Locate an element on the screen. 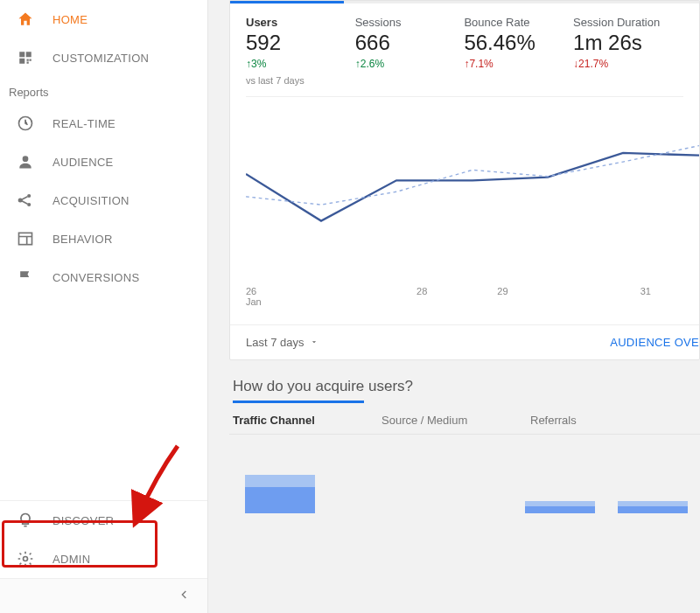  lightbulb-icon is located at coordinates (25, 520).